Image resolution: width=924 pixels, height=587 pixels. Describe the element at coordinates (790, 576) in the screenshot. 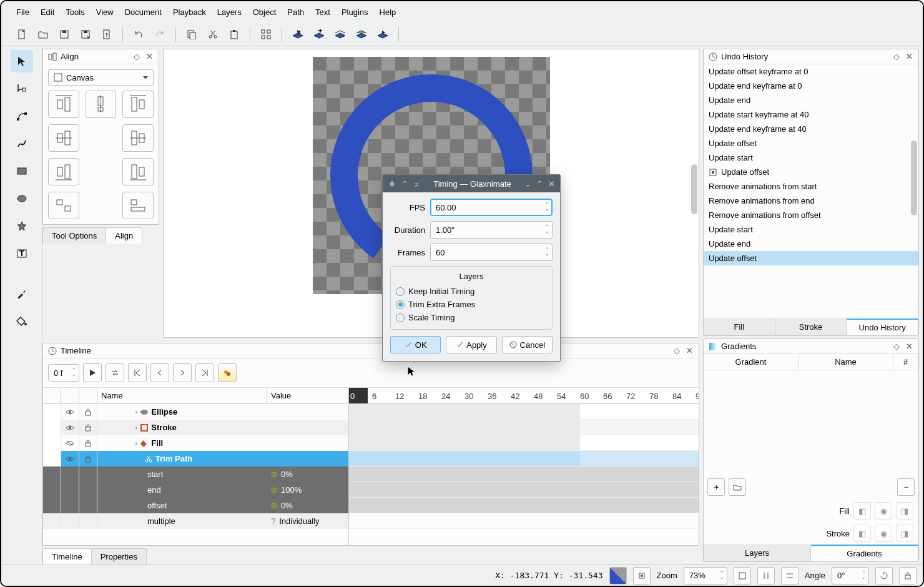

I see `flip-v-icon` at that location.